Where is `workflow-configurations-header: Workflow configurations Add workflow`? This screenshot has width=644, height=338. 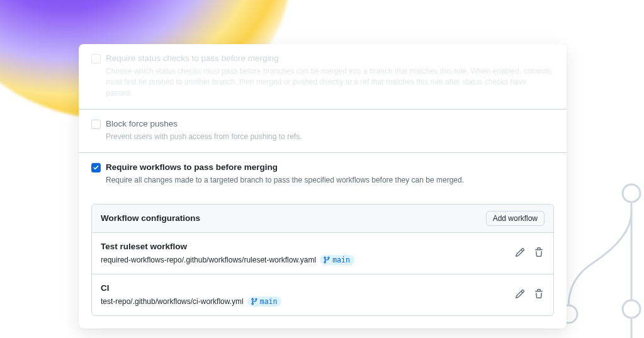 workflow-configurations-header: Workflow configurations Add workflow is located at coordinates (322, 219).